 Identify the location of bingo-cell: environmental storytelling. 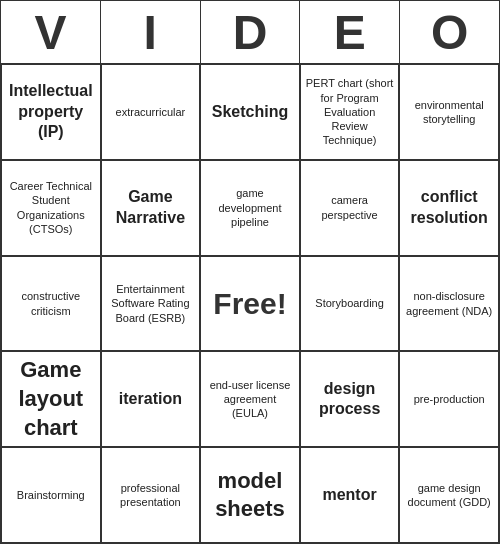
(449, 112).